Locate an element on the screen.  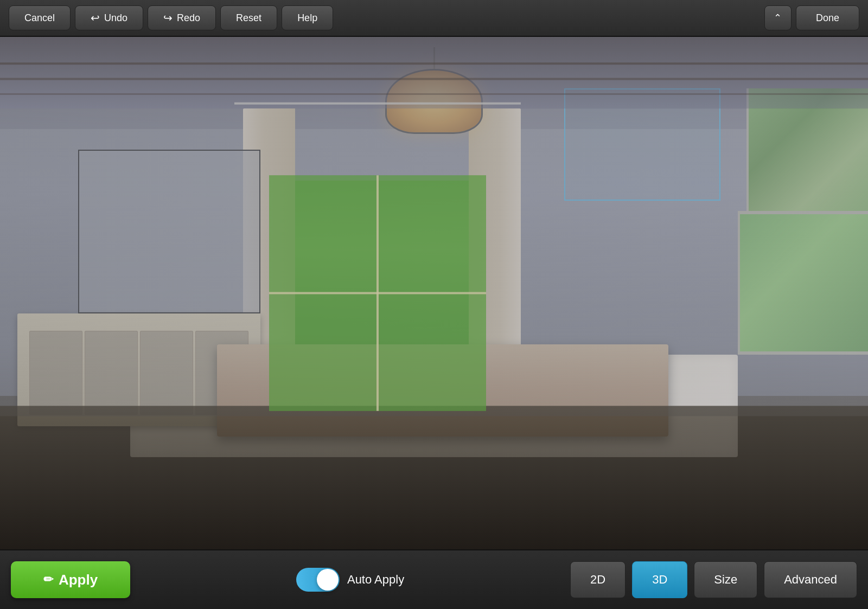
sideboard-doors is located at coordinates (139, 373).